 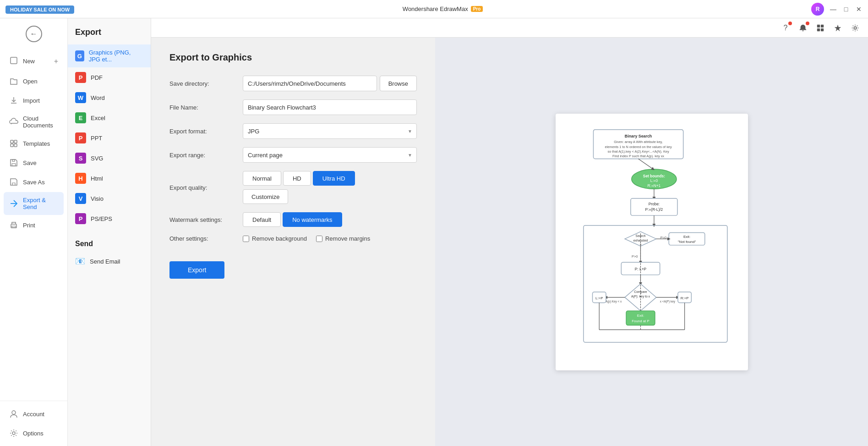 What do you see at coordinates (818, 9) in the screenshot?
I see `avatar: R` at bounding box center [818, 9].